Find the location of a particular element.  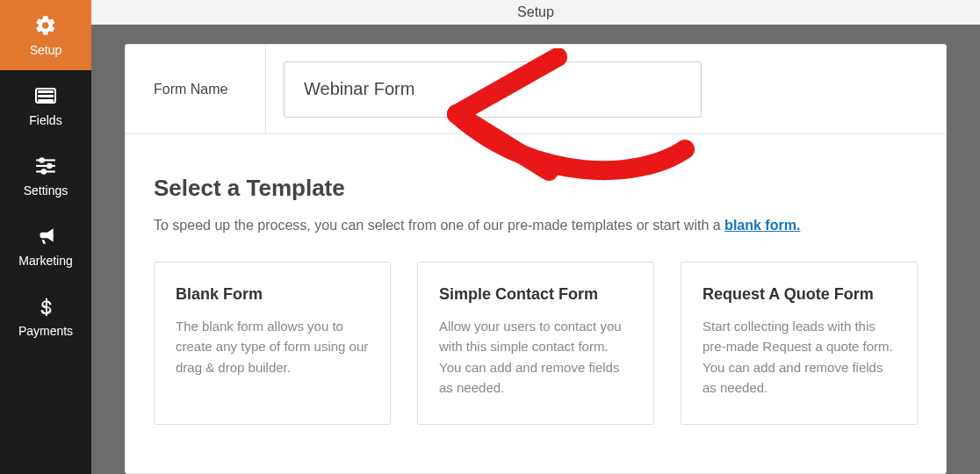

dollar-icon is located at coordinates (46, 306).